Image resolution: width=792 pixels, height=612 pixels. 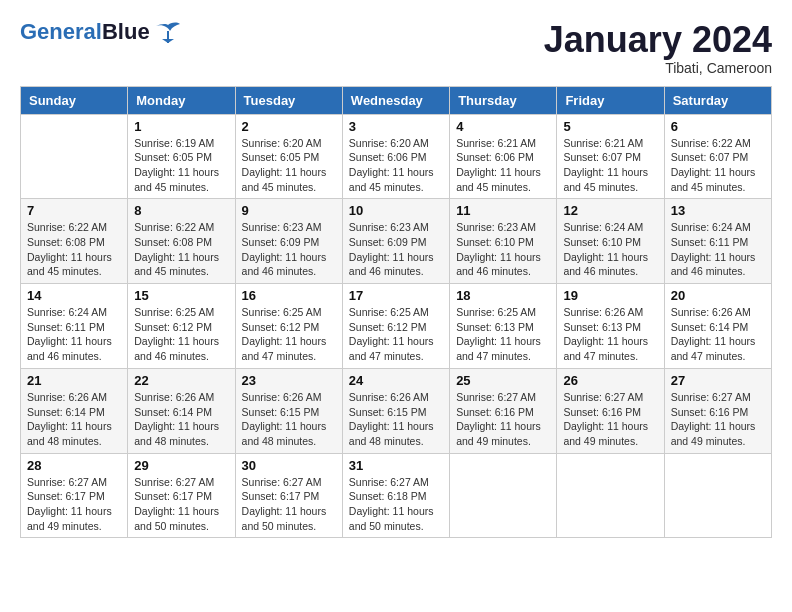 What do you see at coordinates (396, 410) in the screenshot?
I see `calendar-week-row: 21Sunrise: 6:26 AM Sunset: 6:14 PM Dayli…` at bounding box center [396, 410].